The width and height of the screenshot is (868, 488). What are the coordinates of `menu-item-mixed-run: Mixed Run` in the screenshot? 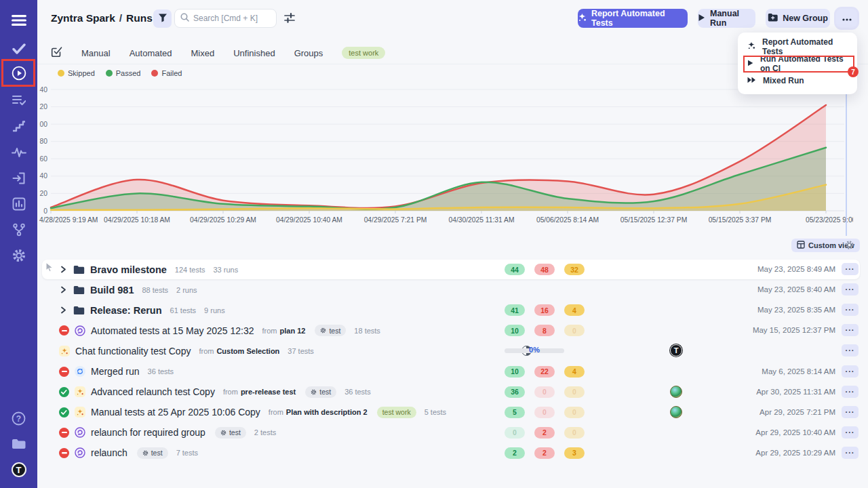 It's located at (797, 80).